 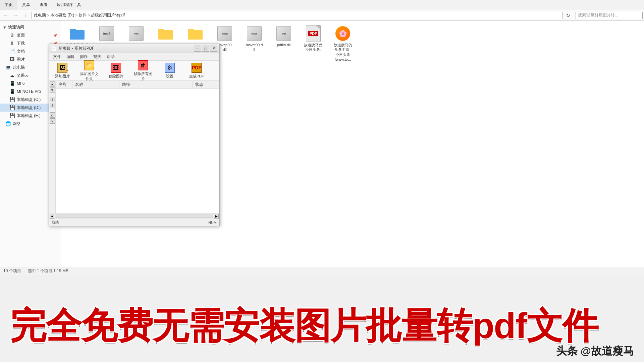 What do you see at coordinates (29, 108) in the screenshot?
I see `sidebar-label-drive-d: 本地磁盘 (D:)` at bounding box center [29, 108].